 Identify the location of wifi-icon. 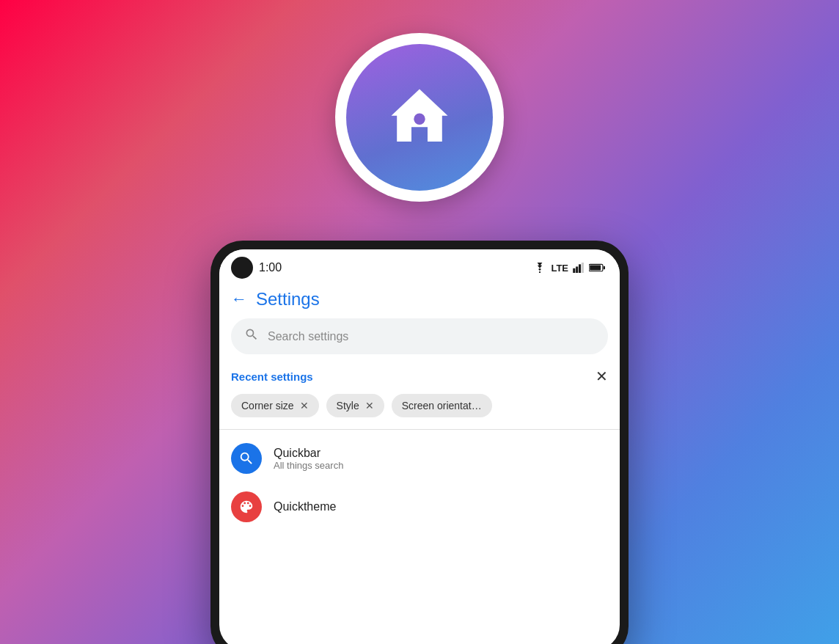
(540, 268).